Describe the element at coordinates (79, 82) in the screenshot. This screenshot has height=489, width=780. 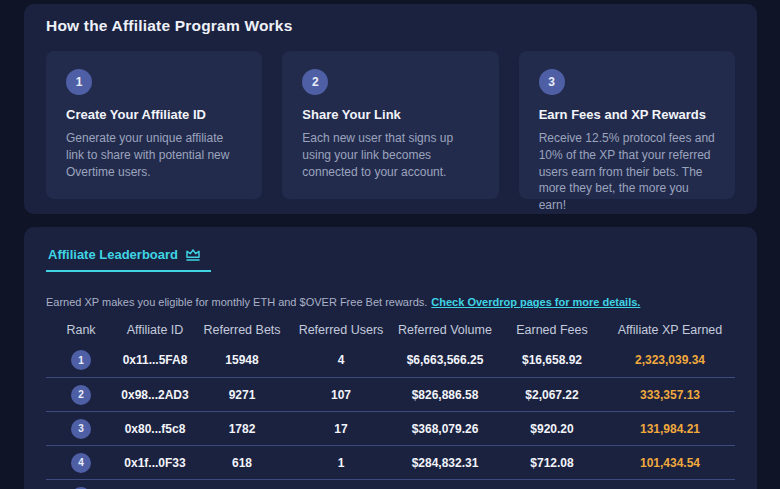
I see `step-number-badge: 1` at that location.